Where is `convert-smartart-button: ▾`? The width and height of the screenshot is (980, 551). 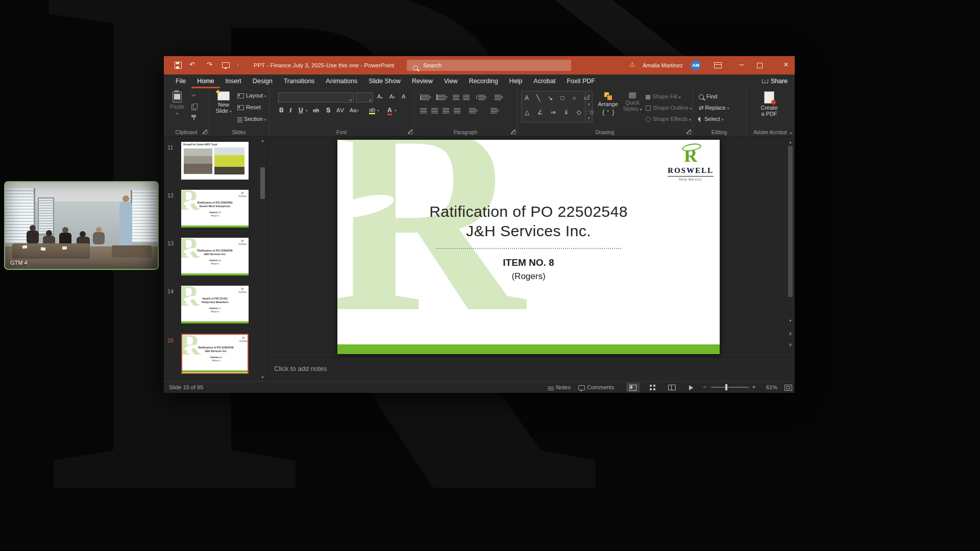 convert-smartart-button: ▾ is located at coordinates (495, 110).